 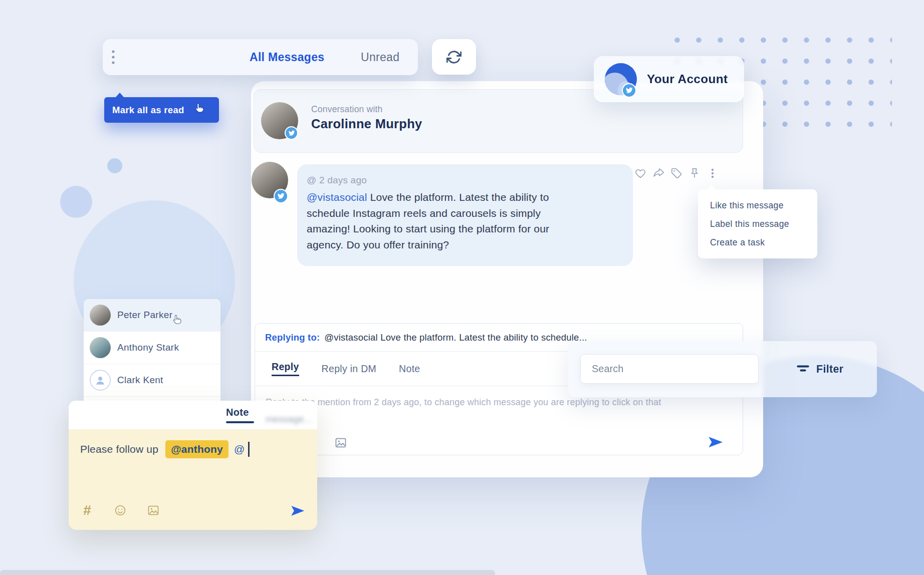 What do you see at coordinates (337, 197) in the screenshot?
I see `message-mention: @vistasocial` at bounding box center [337, 197].